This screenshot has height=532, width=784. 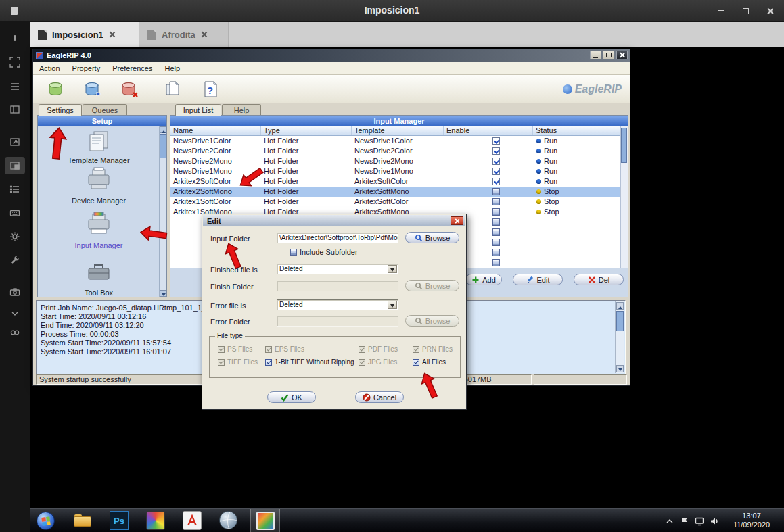 I want to click on finished-file-select: Deleted, so click(x=338, y=269).